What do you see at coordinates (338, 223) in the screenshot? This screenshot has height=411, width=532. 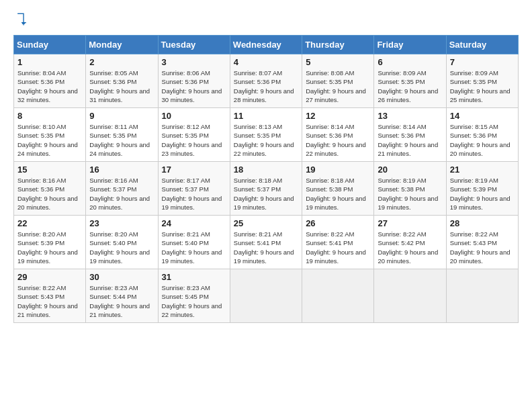 I see `day-number: 26` at bounding box center [338, 223].